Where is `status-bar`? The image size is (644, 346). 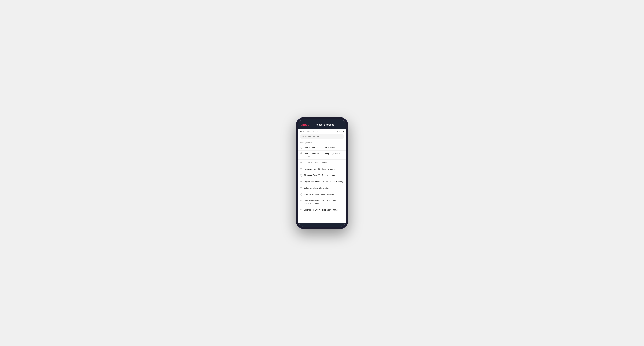 status-bar is located at coordinates (322, 120).